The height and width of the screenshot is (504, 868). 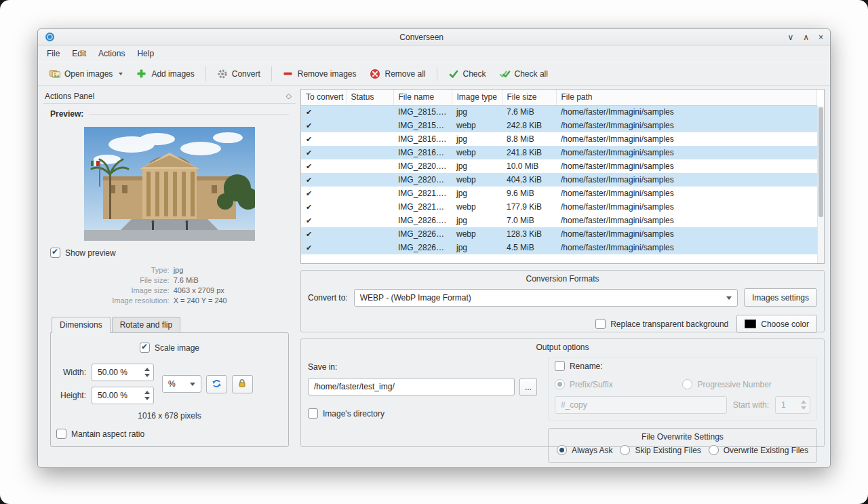 What do you see at coordinates (821, 37) in the screenshot?
I see `close-button: ×` at bounding box center [821, 37].